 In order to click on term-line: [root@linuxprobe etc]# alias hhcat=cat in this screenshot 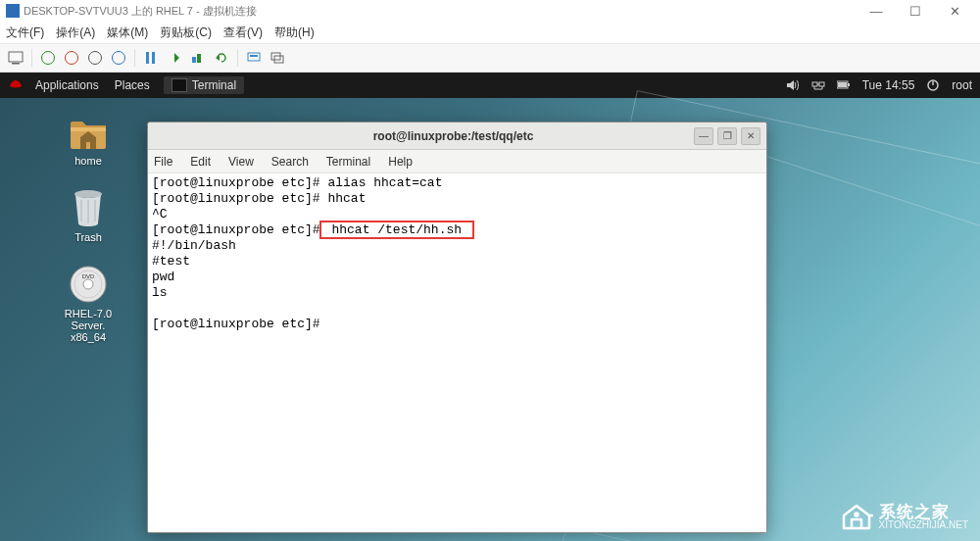, I will do `click(297, 182)`.